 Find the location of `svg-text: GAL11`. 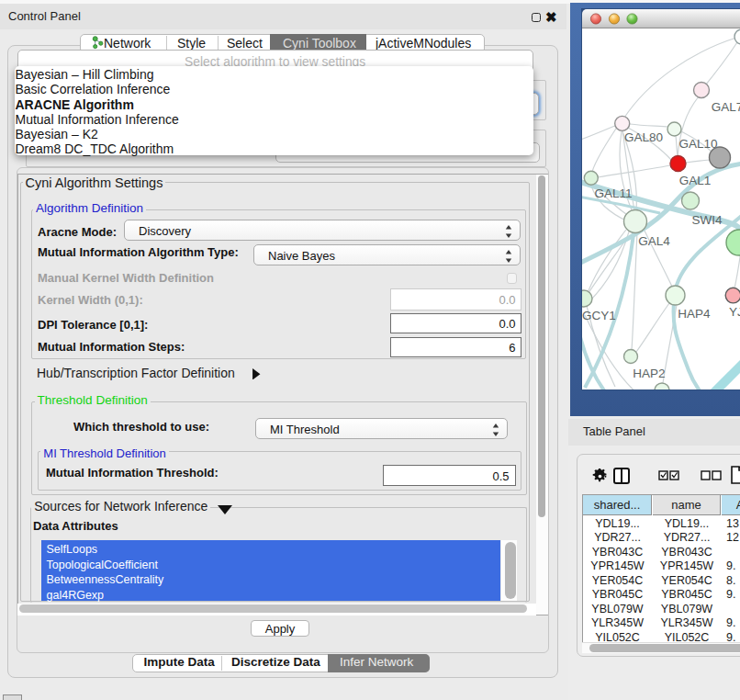

svg-text: GAL11 is located at coordinates (613, 193).